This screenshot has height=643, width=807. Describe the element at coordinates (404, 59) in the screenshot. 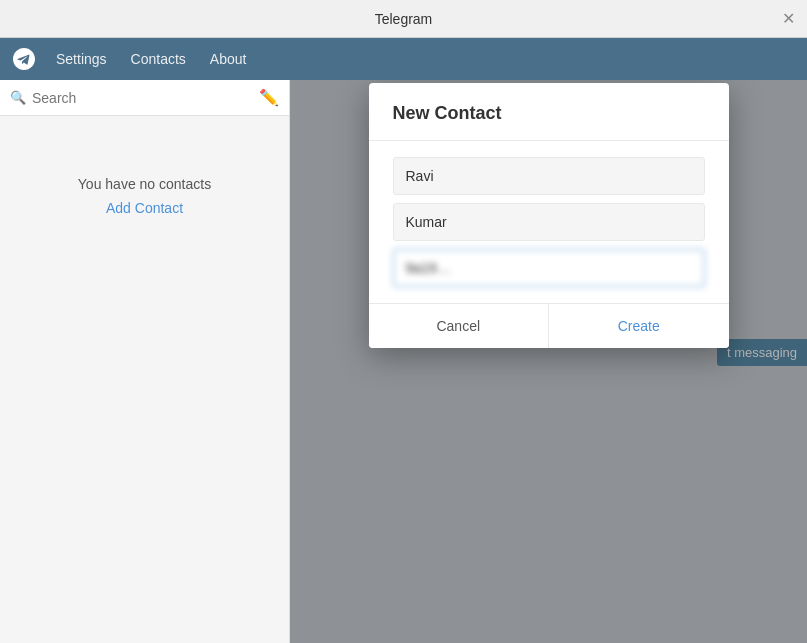

I see `menu-bar: Settings Contacts About` at that location.